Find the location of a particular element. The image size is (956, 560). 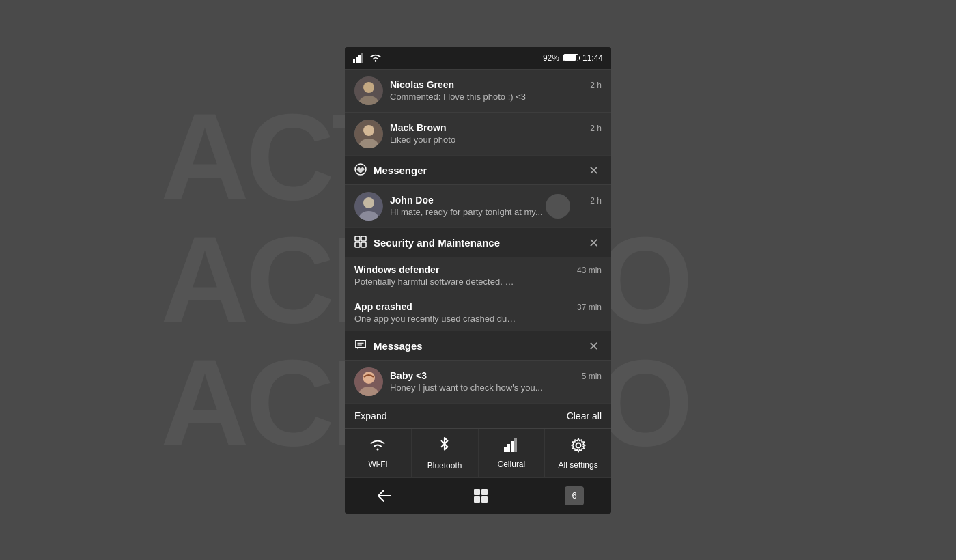

battery-icon is located at coordinates (571, 57).